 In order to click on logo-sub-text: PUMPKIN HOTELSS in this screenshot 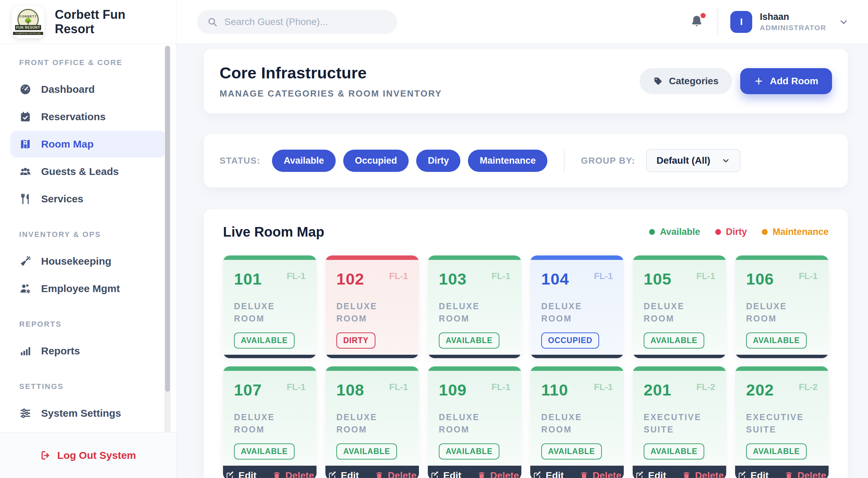, I will do `click(28, 34)`.